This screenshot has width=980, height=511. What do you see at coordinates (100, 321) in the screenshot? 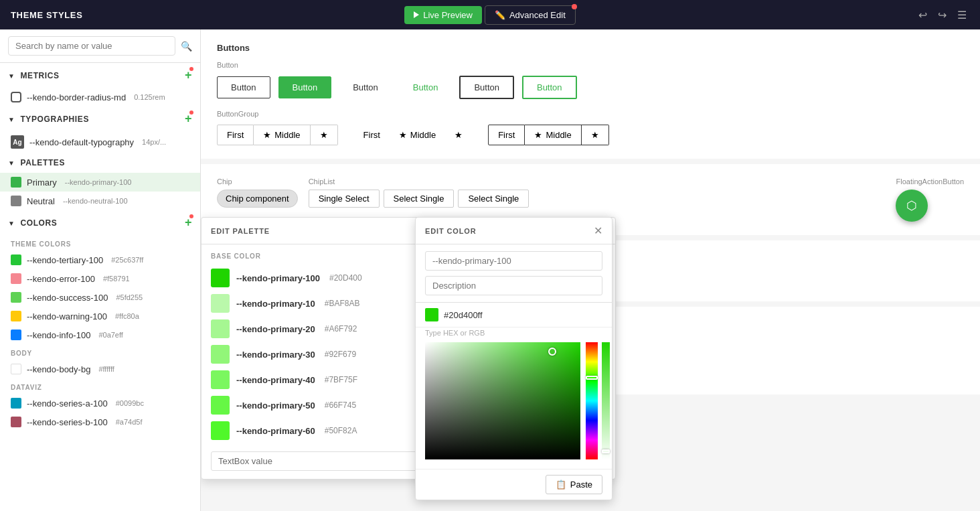
I see `sidebar-section-colors: ▼ Colors + THEME COLORS --kendo-tertiary…` at bounding box center [100, 321].